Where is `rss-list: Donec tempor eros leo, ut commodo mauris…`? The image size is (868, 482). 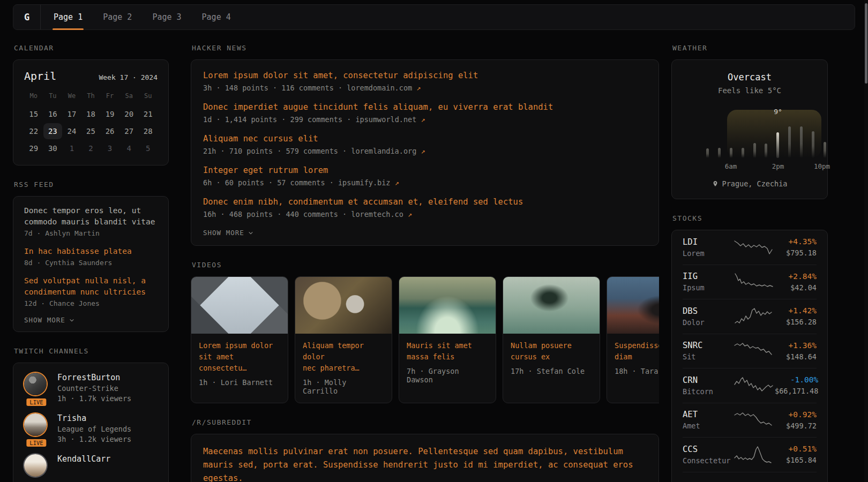
rss-list: Donec tempor eros leo, ut commodo mauris… is located at coordinates (91, 256).